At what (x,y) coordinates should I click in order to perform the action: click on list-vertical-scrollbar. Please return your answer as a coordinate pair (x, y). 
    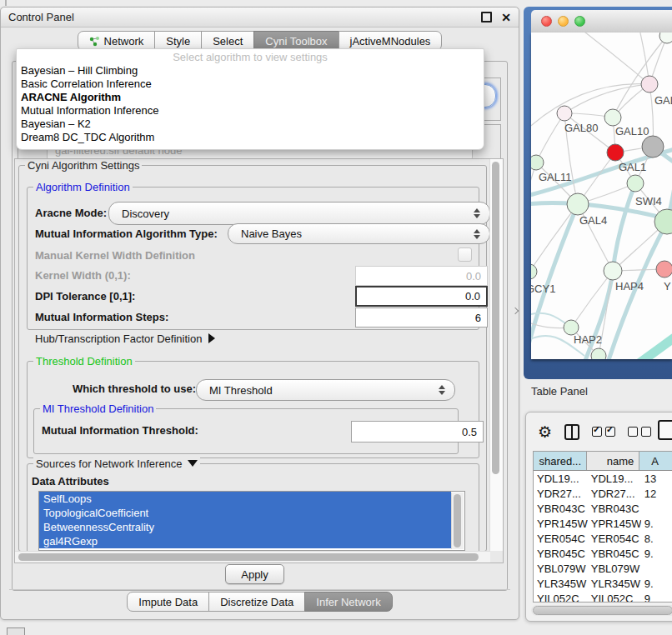
    Looking at the image, I should click on (457, 521).